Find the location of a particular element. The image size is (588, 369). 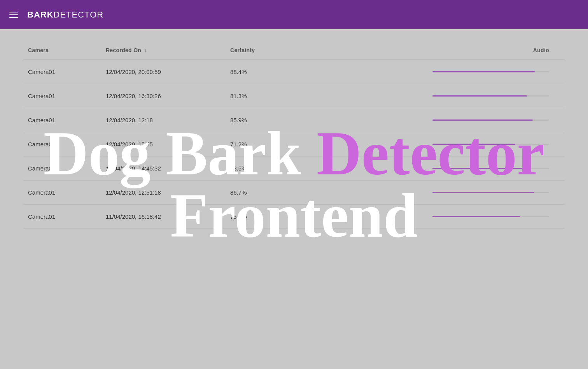

navbar: BARKDETECTOR is located at coordinates (294, 15).